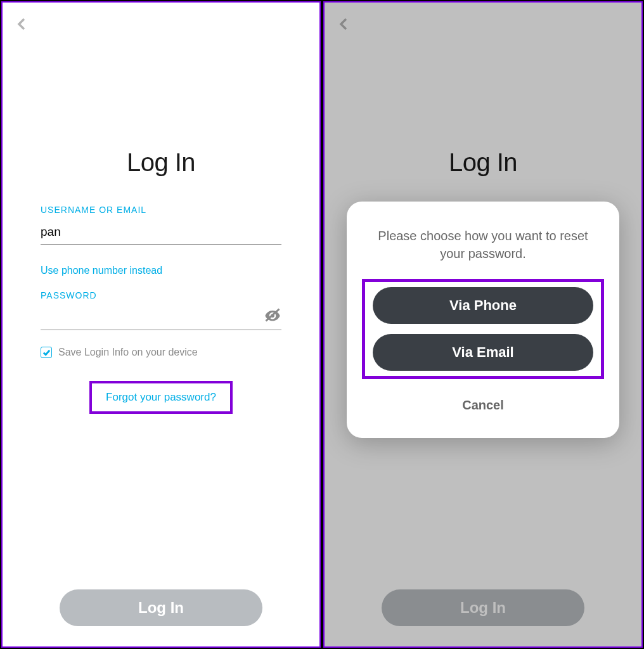 This screenshot has width=644, height=649. I want to click on username-input, so click(161, 233).